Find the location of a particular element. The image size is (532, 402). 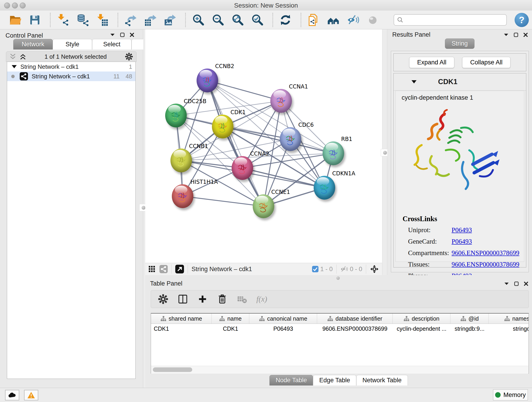

network-collection-row: String Network – cdk1 1 is located at coordinates (71, 67).